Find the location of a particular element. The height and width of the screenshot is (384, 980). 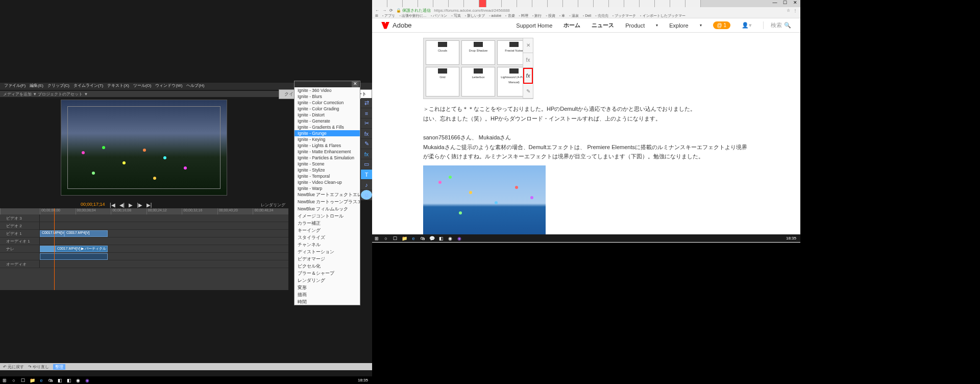

fx-item: Ignite - Grunge is located at coordinates (327, 133).